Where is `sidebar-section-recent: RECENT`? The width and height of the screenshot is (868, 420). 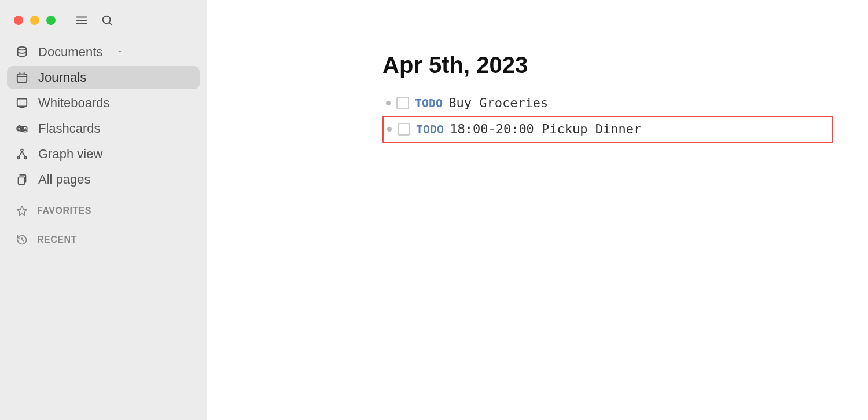
sidebar-section-recent: RECENT is located at coordinates (103, 237).